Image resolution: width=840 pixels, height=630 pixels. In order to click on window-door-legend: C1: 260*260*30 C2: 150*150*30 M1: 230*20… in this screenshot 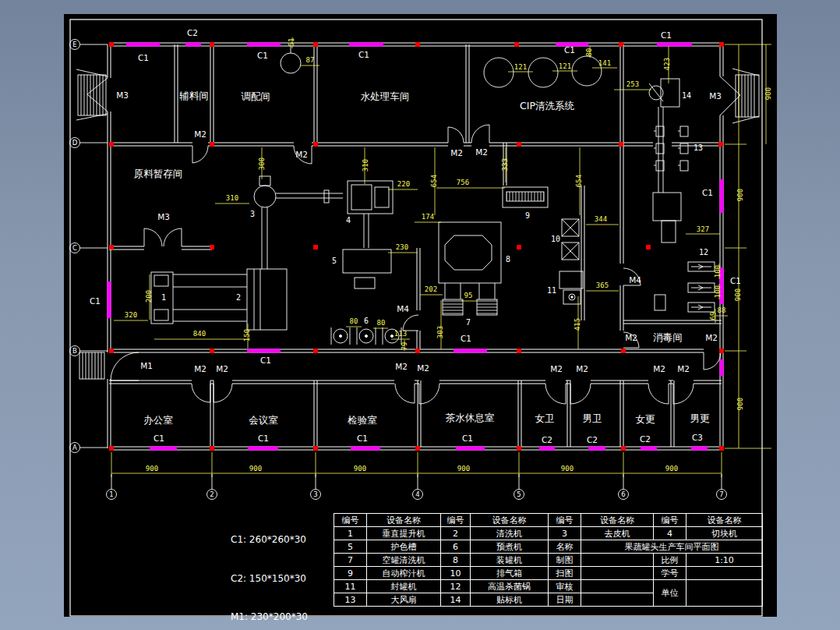, I will do `click(270, 569)`.